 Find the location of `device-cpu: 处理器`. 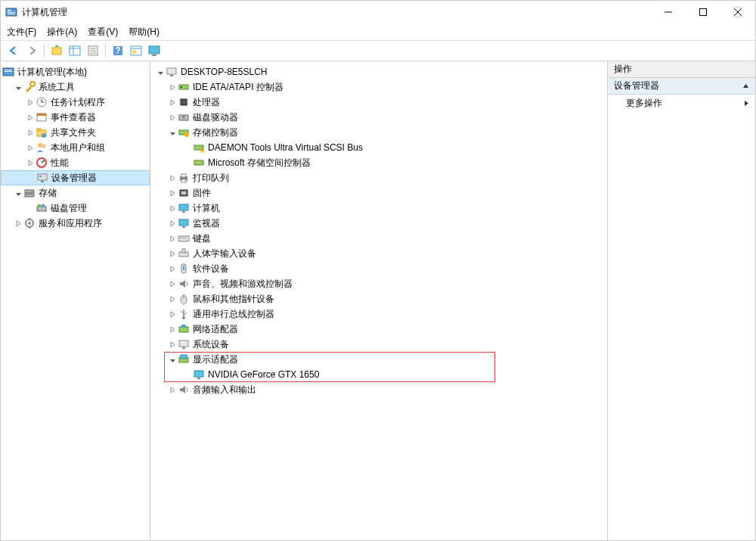

device-cpu: 处理器 is located at coordinates (379, 102).